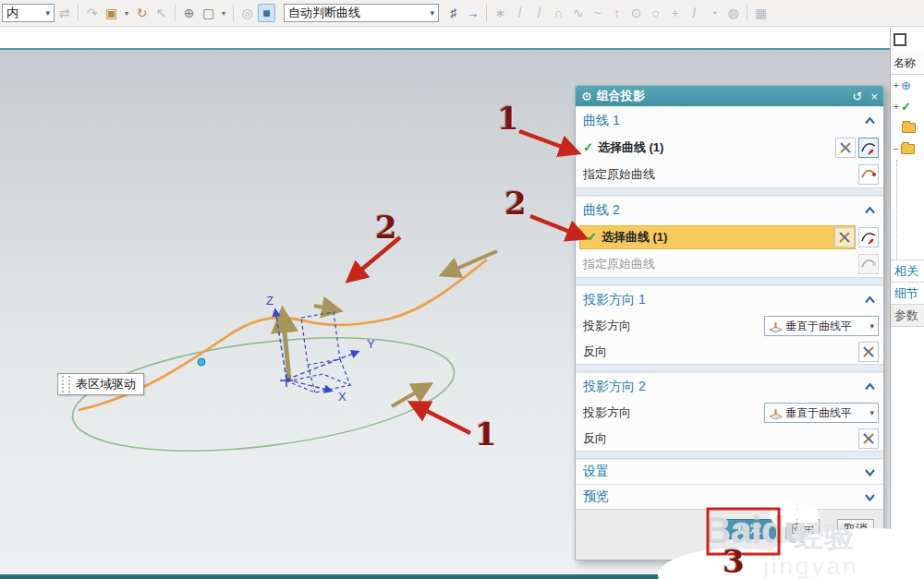 Image resolution: width=924 pixels, height=579 pixels. Describe the element at coordinates (730, 264) in the screenshot. I see `origin-curve2-row: 指定原始曲线` at that location.